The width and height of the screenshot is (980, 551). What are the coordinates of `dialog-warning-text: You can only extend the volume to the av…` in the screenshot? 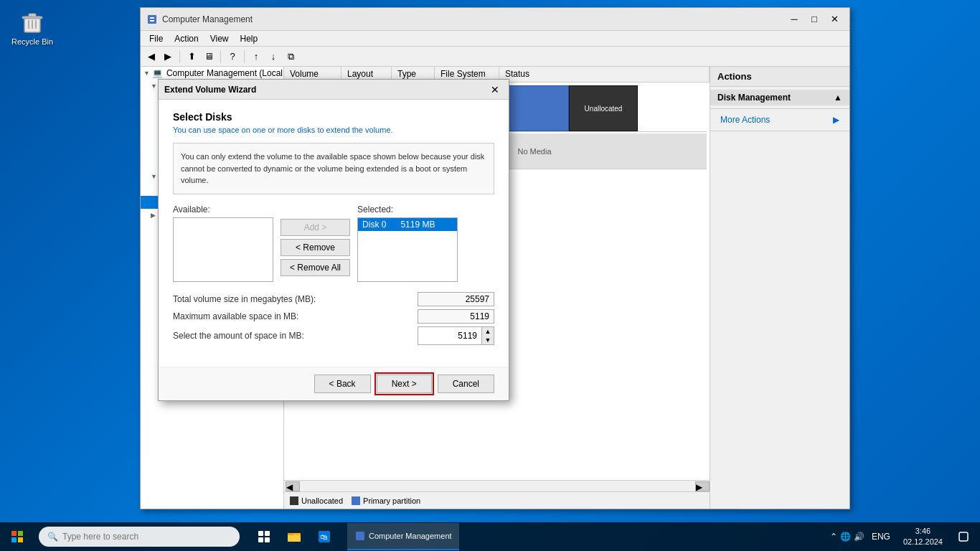 It's located at (333, 168).